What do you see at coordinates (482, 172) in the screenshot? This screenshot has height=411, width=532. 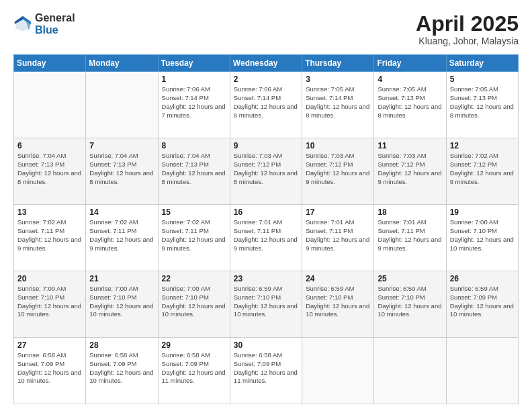 I see `calendar-cell-1-6: 12Sunrise: 7:02 AM Sunset: 7:12 PM Dayli…` at bounding box center [482, 172].